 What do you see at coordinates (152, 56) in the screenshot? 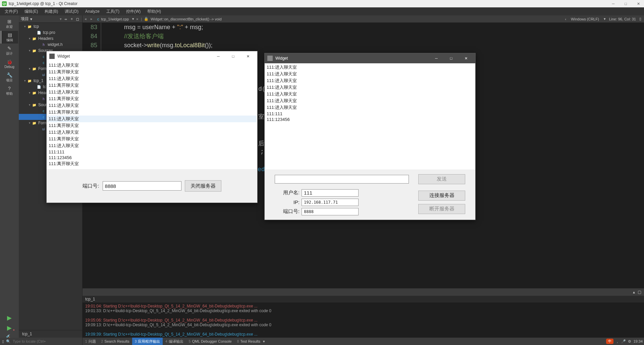
I see `server-titlebar: Widget ─ □ ✕` at bounding box center [152, 56].